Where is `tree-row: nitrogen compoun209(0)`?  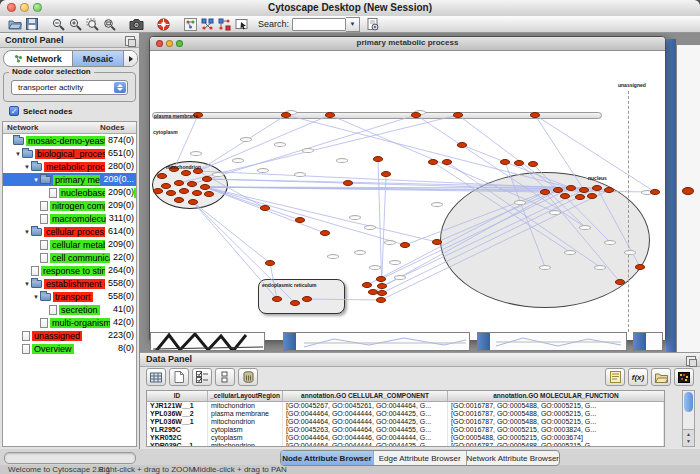 tree-row: nitrogen compoun209(0) is located at coordinates (70, 206).